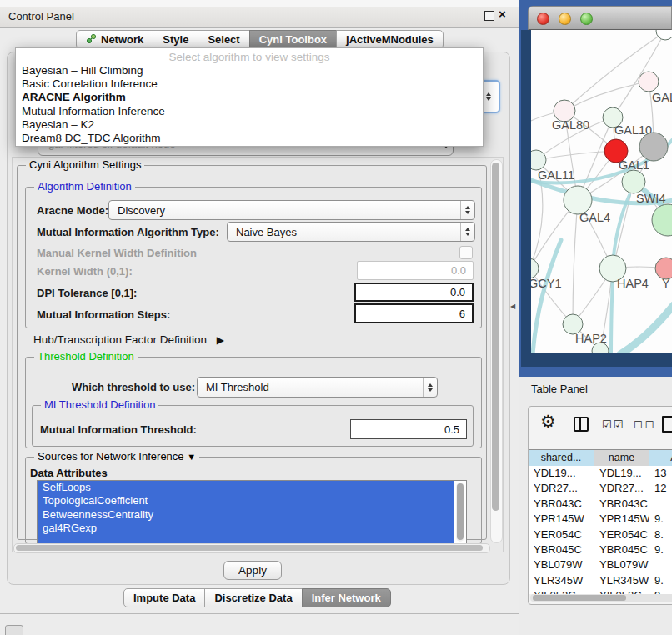  Describe the element at coordinates (133, 387) in the screenshot. I see `which-threshold-label: Which threshold to use:` at that location.